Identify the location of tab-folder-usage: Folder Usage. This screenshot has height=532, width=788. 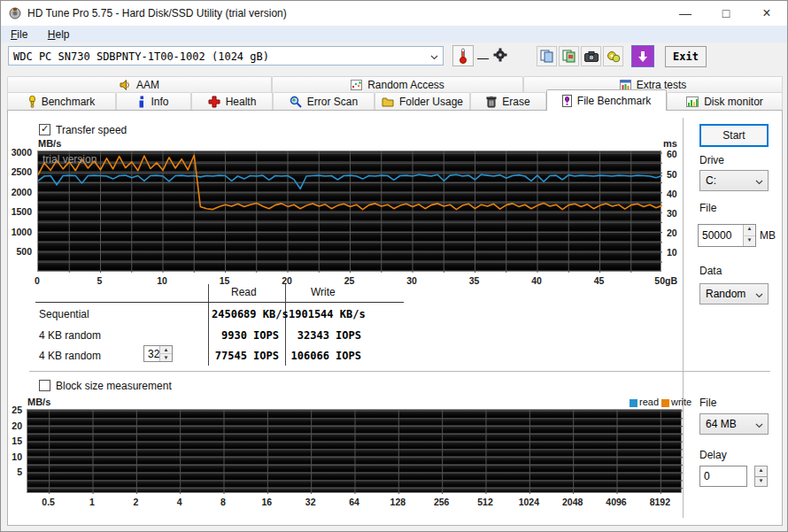
(422, 101).